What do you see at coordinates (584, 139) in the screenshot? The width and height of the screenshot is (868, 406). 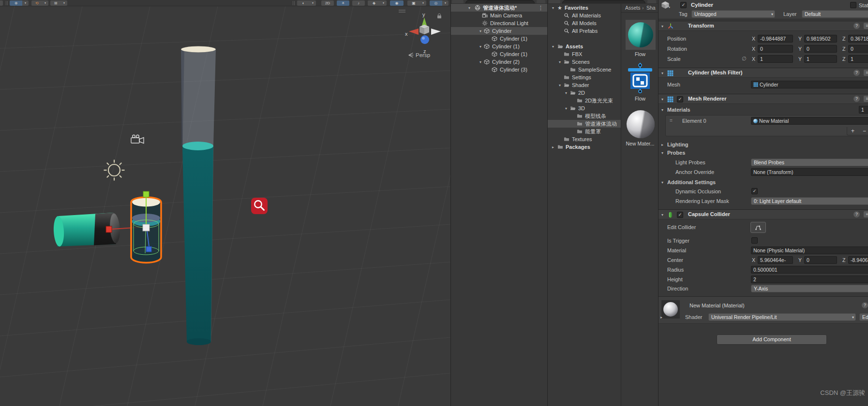 I see `project-textures: Textures` at bounding box center [584, 139].